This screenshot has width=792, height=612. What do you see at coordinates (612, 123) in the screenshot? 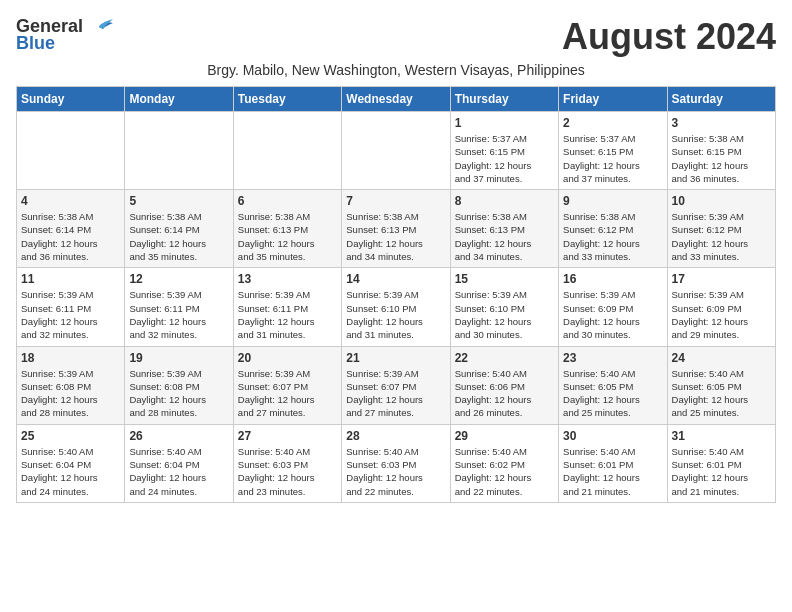
I see `day-number: 2` at bounding box center [612, 123].